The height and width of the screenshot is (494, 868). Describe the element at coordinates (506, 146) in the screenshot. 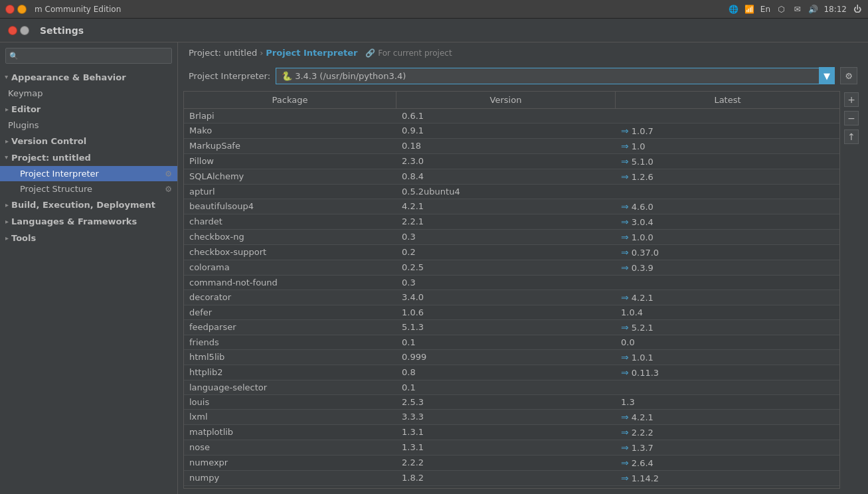

I see `package-version: 0.18` at that location.